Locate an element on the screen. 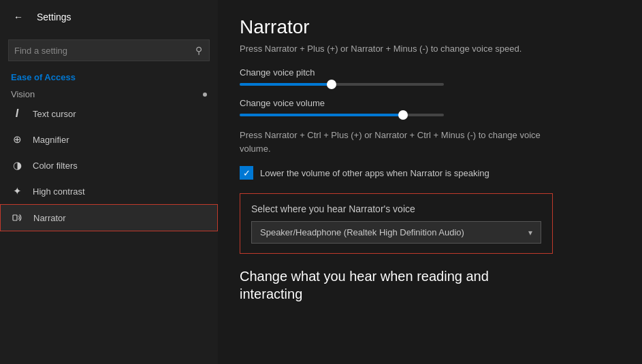  voice-volume-fill is located at coordinates (321, 115).